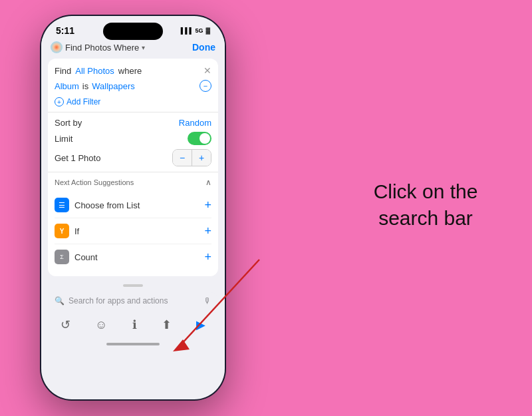 The height and width of the screenshot is (416, 532). What do you see at coordinates (60, 301) in the screenshot?
I see `search-icon: 🔍` at bounding box center [60, 301].